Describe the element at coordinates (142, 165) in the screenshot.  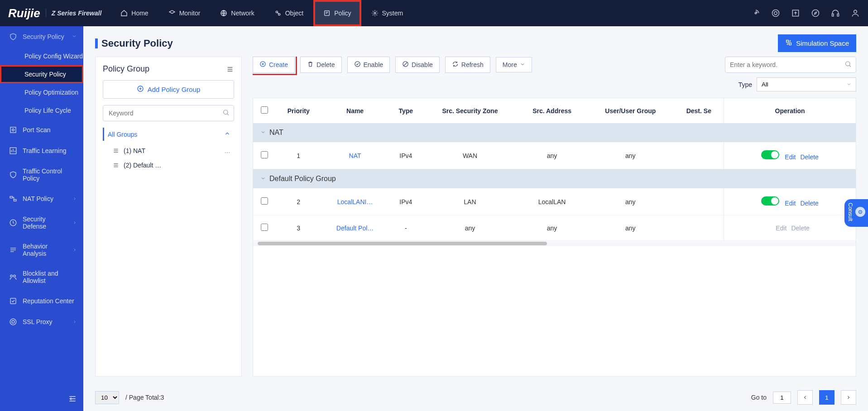
I see `tree-item-label: (2) Default …` at that location.